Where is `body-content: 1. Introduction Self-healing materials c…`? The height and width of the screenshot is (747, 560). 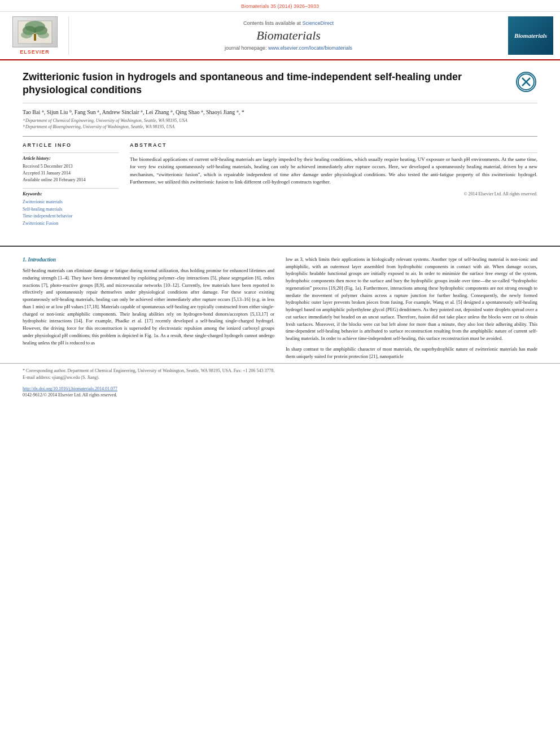 body-content: 1. Introduction Self-healing materials c… is located at coordinates (280, 309).